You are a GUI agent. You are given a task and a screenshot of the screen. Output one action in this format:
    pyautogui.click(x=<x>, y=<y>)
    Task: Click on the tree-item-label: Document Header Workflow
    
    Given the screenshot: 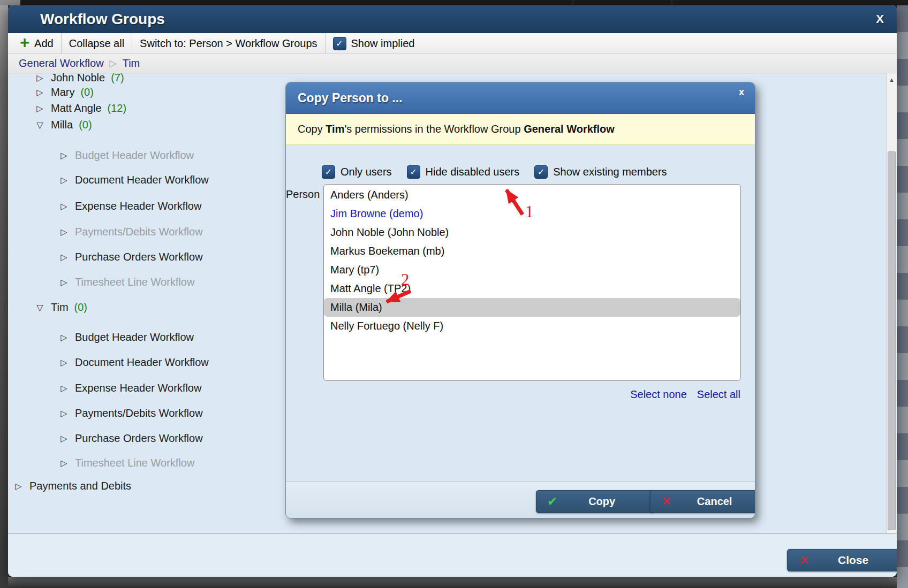 What is the action you would take?
    pyautogui.click(x=142, y=363)
    